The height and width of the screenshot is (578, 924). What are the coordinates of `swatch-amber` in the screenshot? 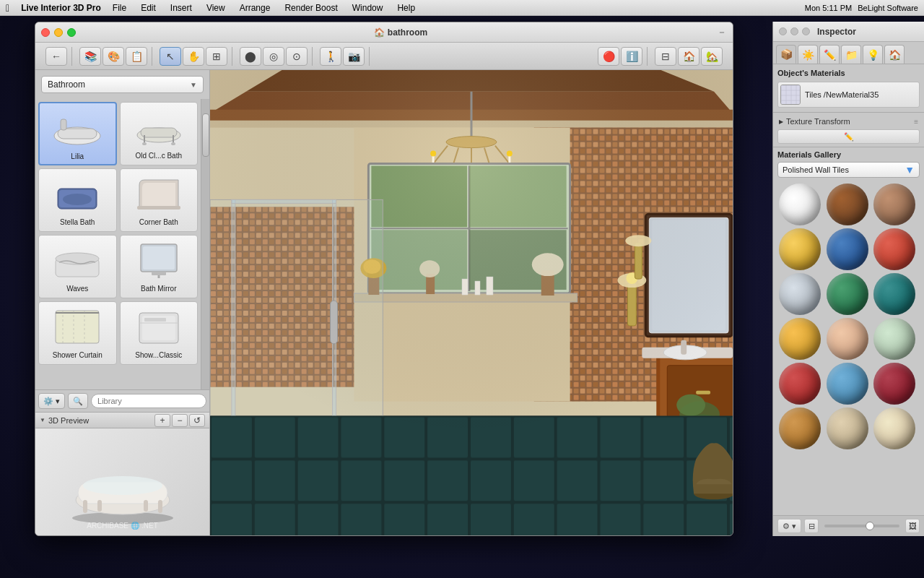 It's located at (800, 428).